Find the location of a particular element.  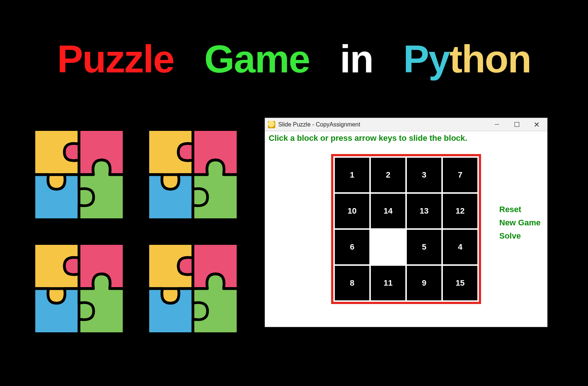

puzzle-tile: 6 is located at coordinates (352, 247).